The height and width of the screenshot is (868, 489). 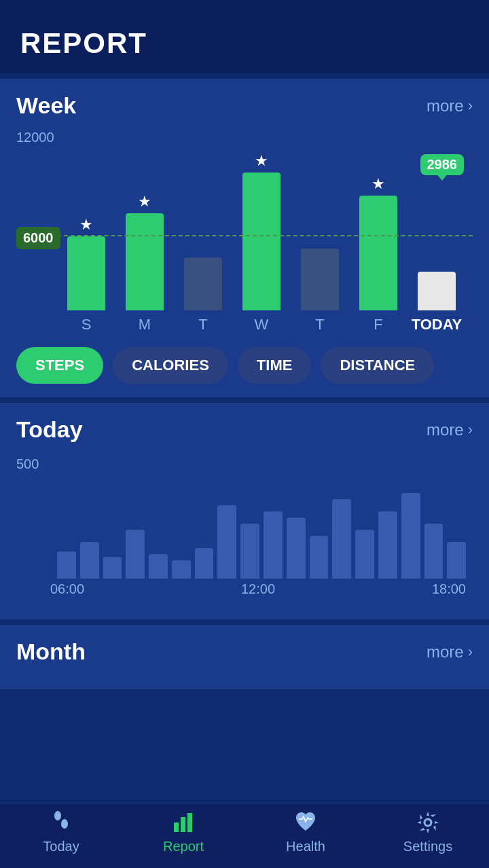 I want to click on bar-f-star: ★, so click(x=378, y=184).